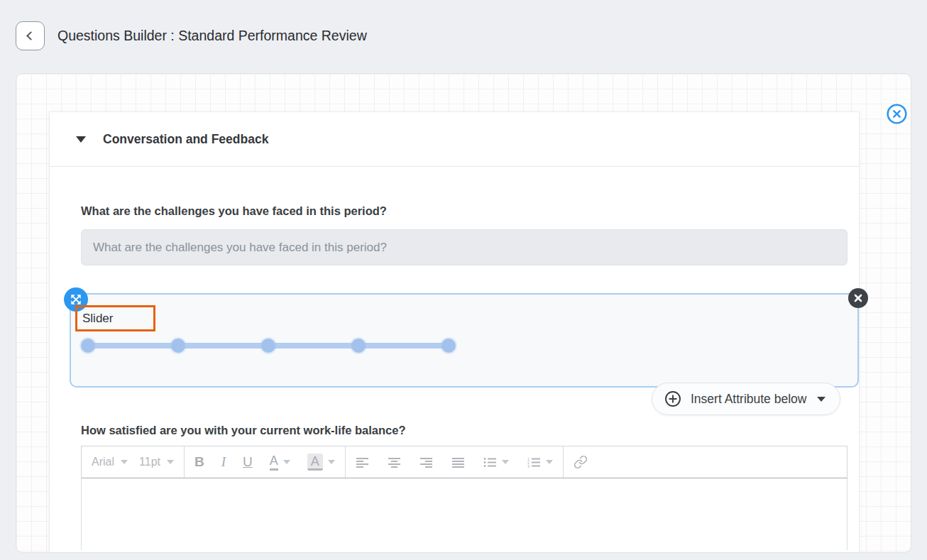  What do you see at coordinates (464, 247) in the screenshot?
I see `question-1-input` at bounding box center [464, 247].